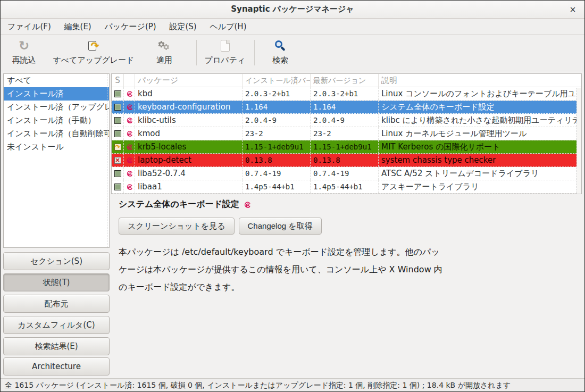 The image size is (585, 392). Describe the element at coordinates (56, 346) in the screenshot. I see `search-results-view-button: 検索結果(E)` at that location.